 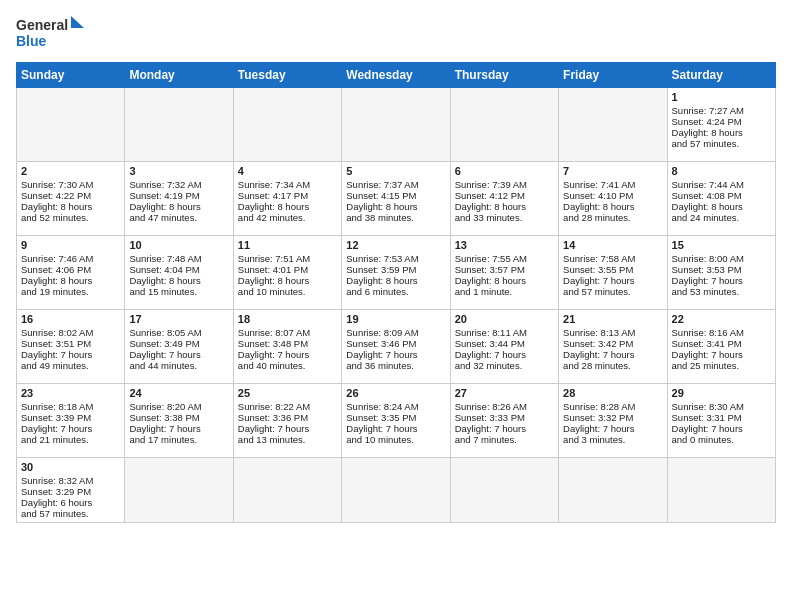 What do you see at coordinates (288, 319) in the screenshot?
I see `day-number: 18` at bounding box center [288, 319].